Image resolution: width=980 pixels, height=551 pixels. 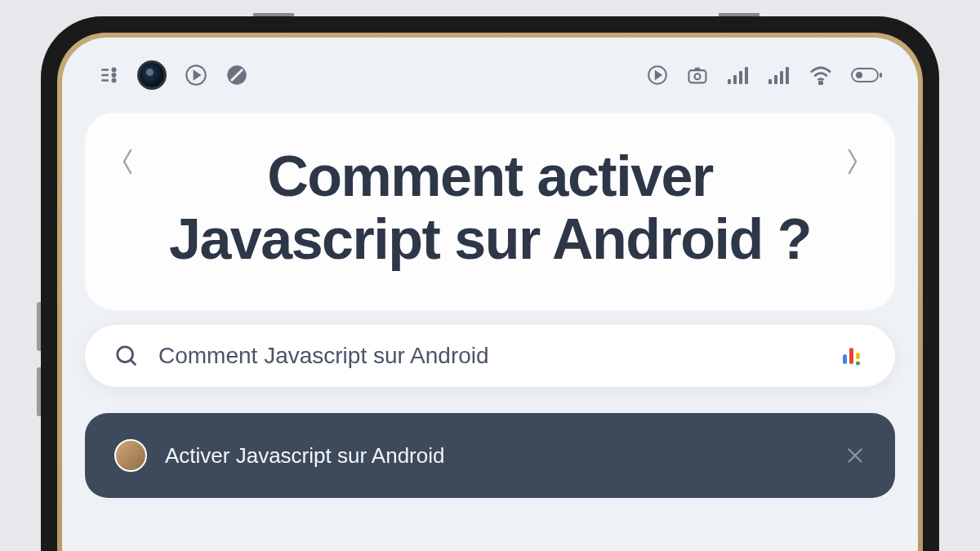 What do you see at coordinates (127, 162) in the screenshot?
I see `back-button` at bounding box center [127, 162].